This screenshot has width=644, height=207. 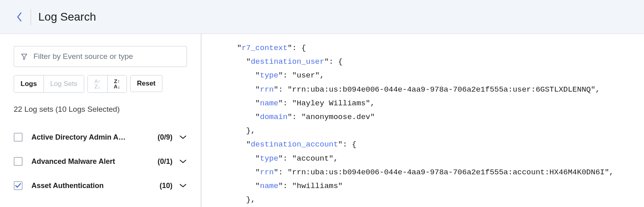 I want to click on logset-item-asset-auth: Asset Authentication (10), so click(x=100, y=186).